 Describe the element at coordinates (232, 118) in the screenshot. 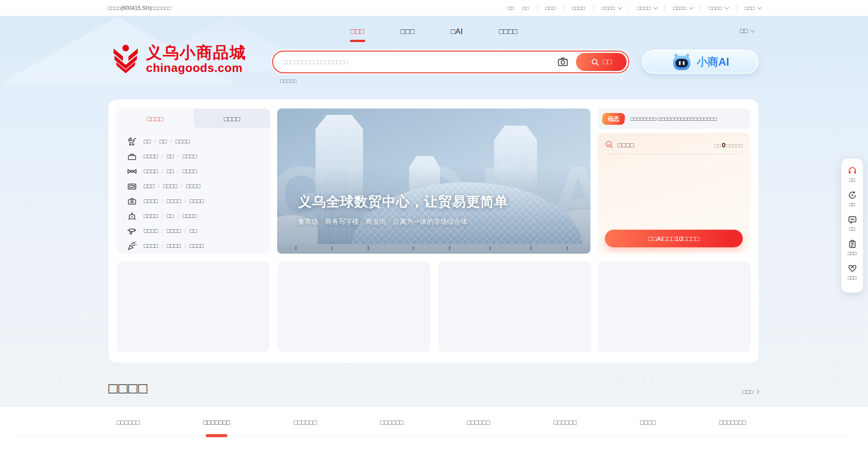

I see `category-tab-industry: □□□□` at that location.